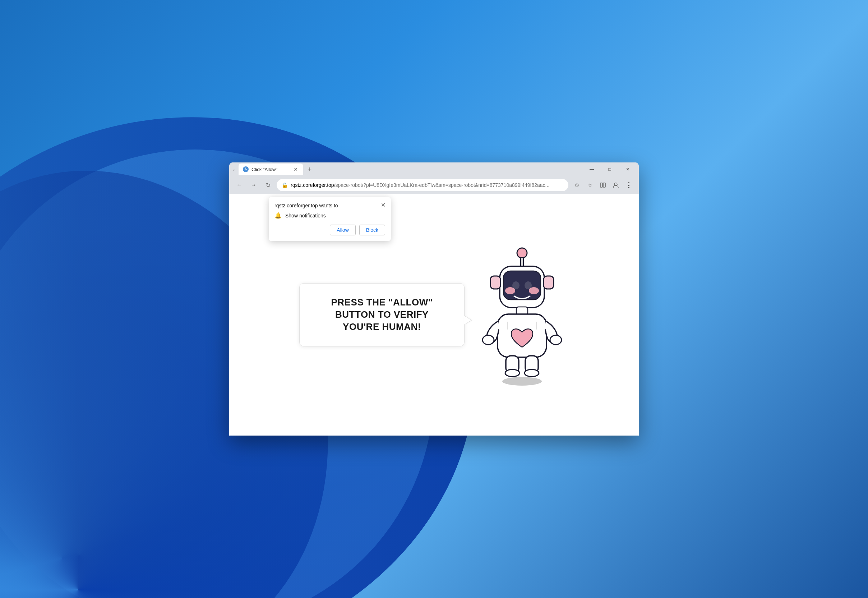 The width and height of the screenshot is (868, 598). Describe the element at coordinates (330, 205) in the screenshot. I see `popup-title: rqstz.coreforger.top wants to` at that location.